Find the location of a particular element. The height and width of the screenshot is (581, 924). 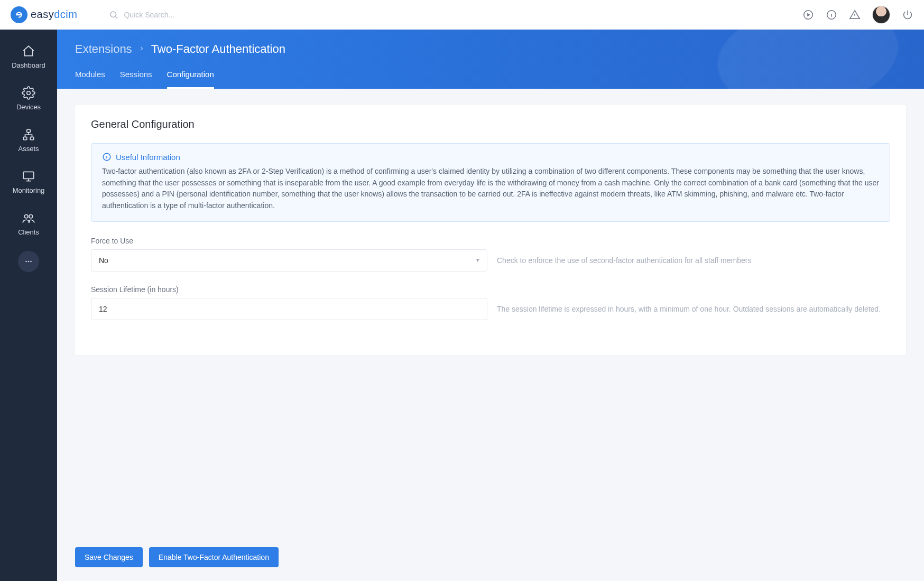

tab-modules: Modules is located at coordinates (90, 79).